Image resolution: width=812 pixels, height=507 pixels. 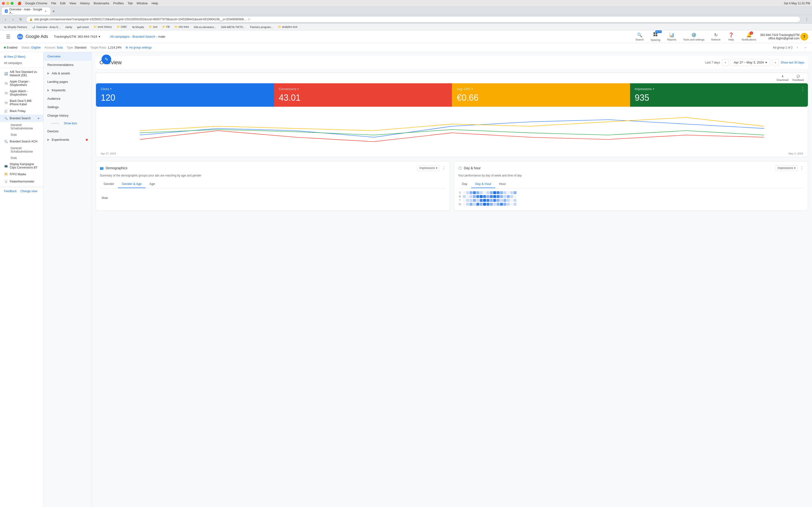 What do you see at coordinates (672, 37) in the screenshot?
I see `reports-tool: 📊 Reports` at bounding box center [672, 37].